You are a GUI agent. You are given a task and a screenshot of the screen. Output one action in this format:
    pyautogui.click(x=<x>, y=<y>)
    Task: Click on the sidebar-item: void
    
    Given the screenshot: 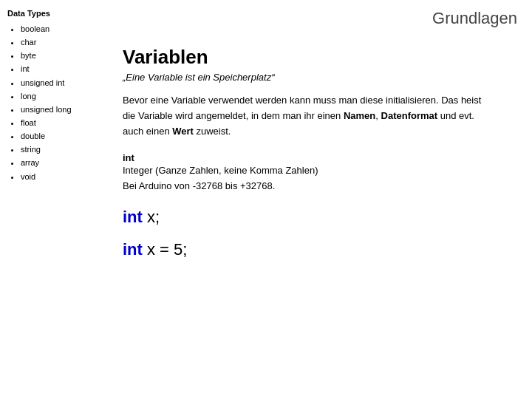 What is the action you would take?
    pyautogui.click(x=62, y=177)
    